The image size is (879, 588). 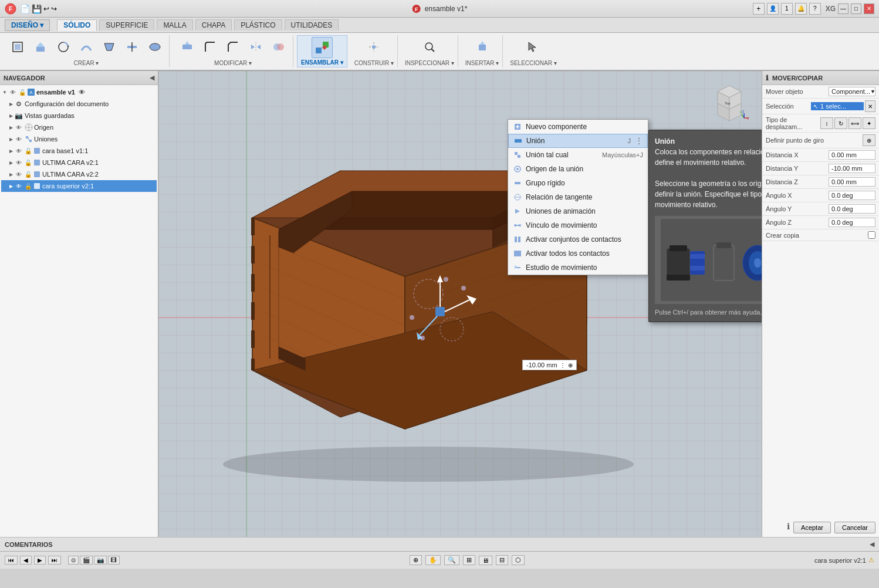 I want to click on maximize-btn: □, so click(x=856, y=9).